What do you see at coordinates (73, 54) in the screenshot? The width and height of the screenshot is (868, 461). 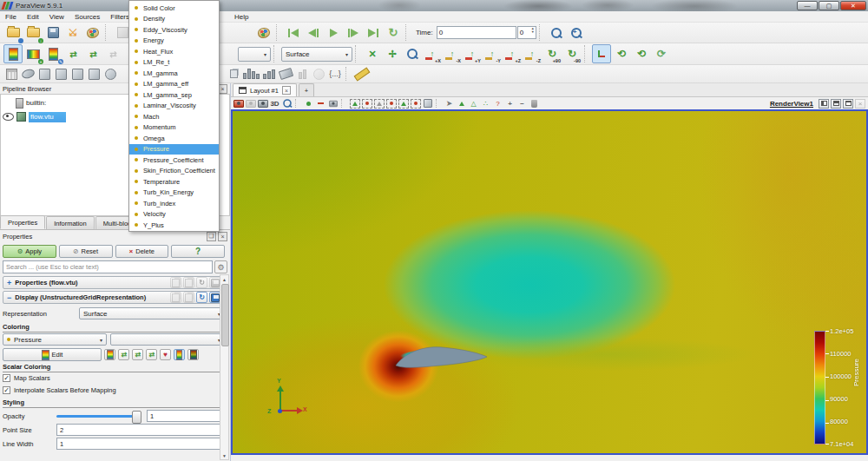 I see `rescale-to-data-range-button: ⇄` at bounding box center [73, 54].